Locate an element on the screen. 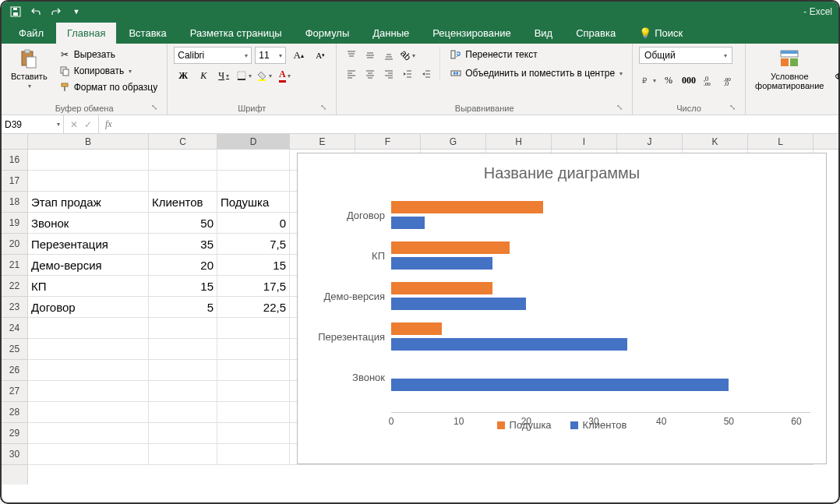  row-header: 17 is located at coordinates (14, 181).